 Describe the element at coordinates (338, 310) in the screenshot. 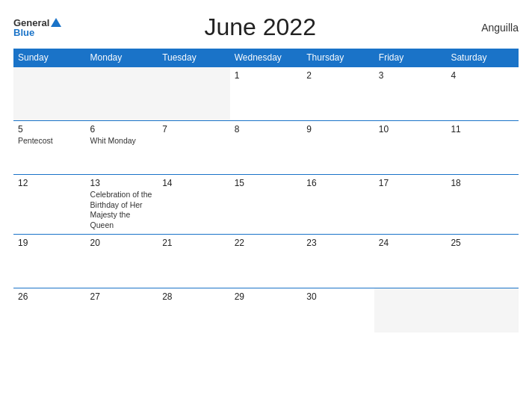

I see `day-cell-30: 30` at that location.